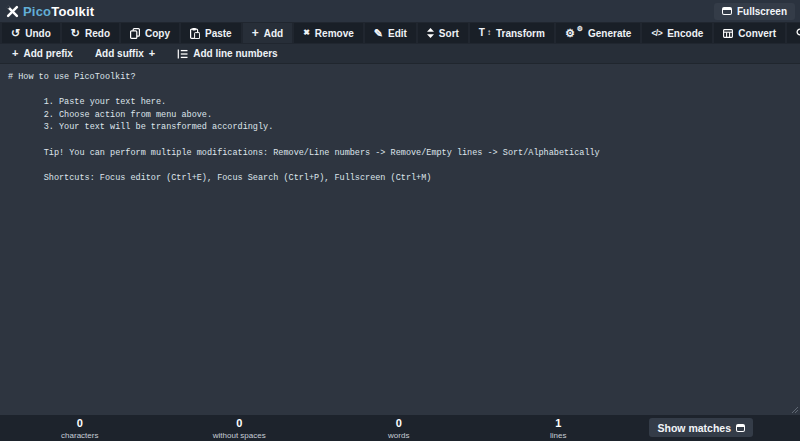 This screenshot has height=441, width=800. What do you see at coordinates (400, 54) in the screenshot?
I see `add-submenu: + Add prefix Add suffix + Add line numbe…` at bounding box center [400, 54].